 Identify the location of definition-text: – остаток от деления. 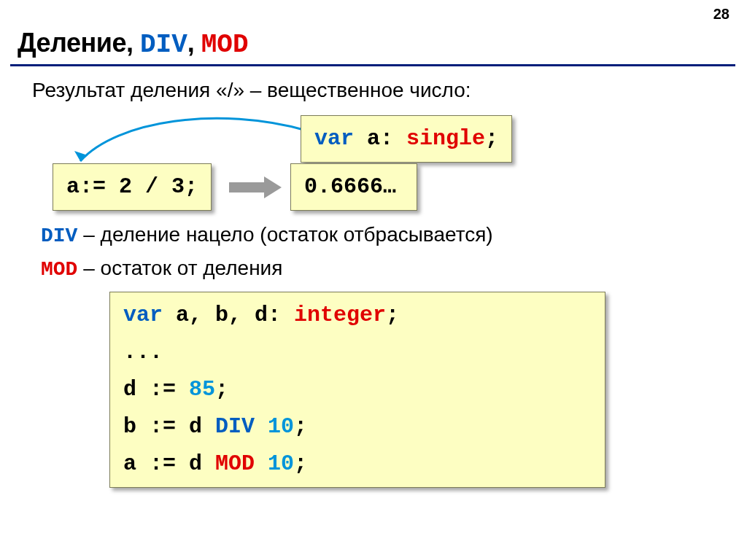
(179, 268).